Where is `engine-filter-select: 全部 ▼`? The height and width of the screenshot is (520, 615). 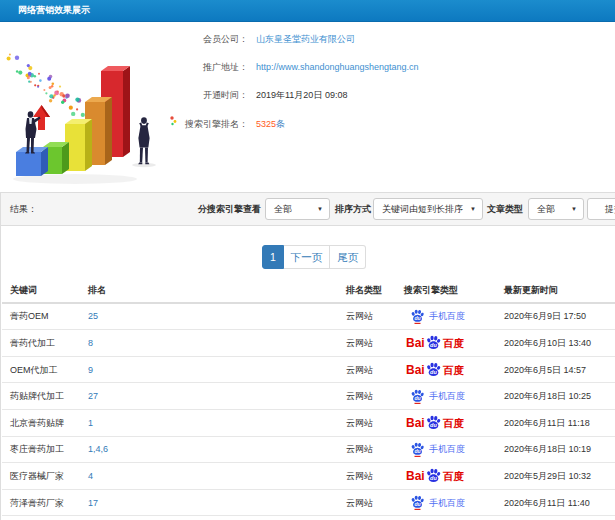
engine-filter-select: 全部 ▼ is located at coordinates (298, 209).